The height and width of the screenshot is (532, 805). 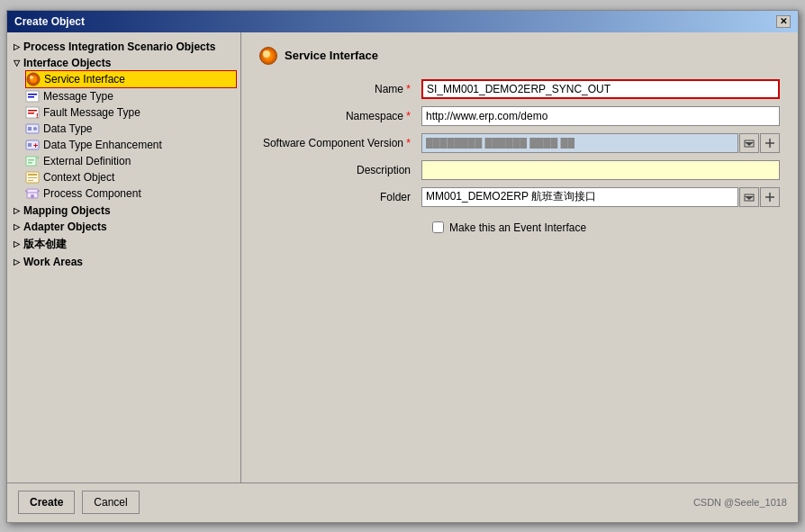 What do you see at coordinates (340, 89) in the screenshot?
I see `name-label: Name` at bounding box center [340, 89].